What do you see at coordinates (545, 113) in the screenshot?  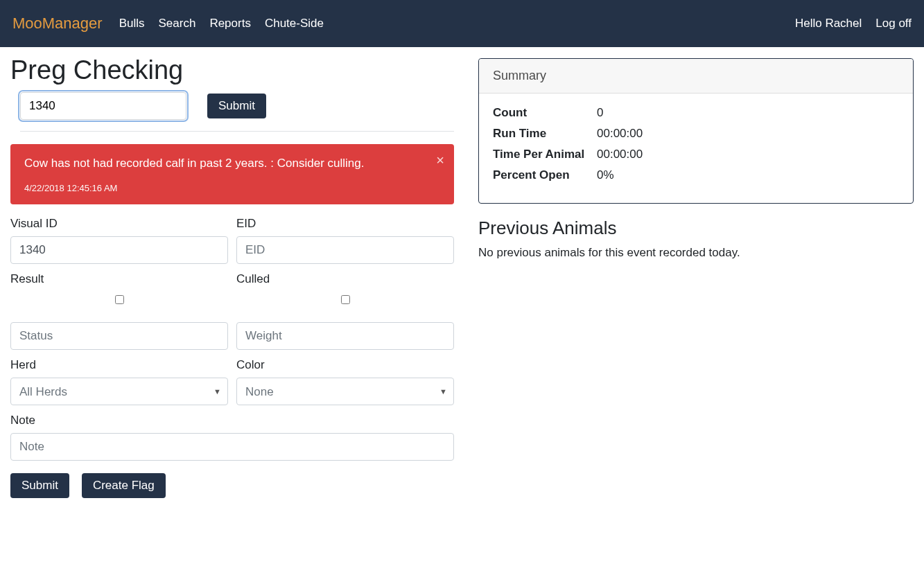 I see `summary-count-label: Count` at bounding box center [545, 113].